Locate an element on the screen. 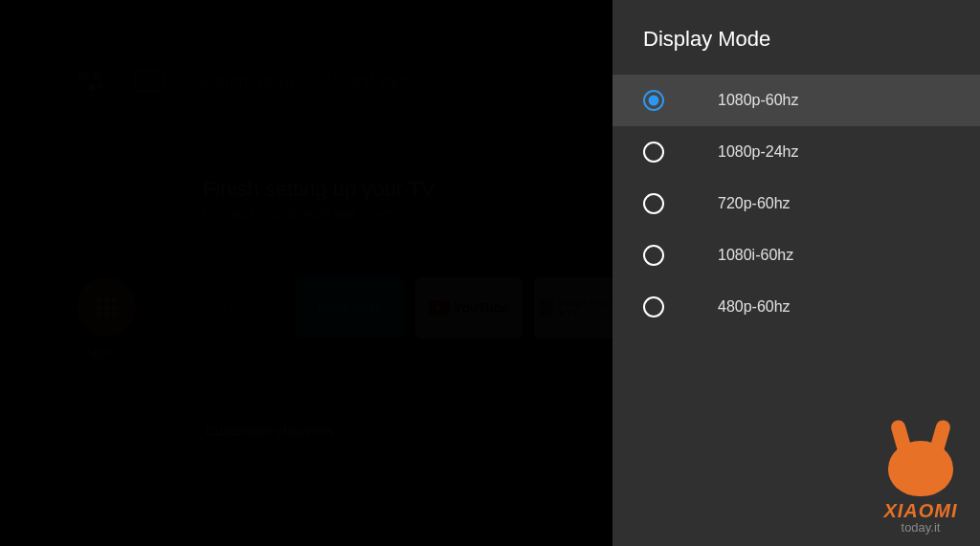 The height and width of the screenshot is (546, 980). option-label: 1080p-60hz is located at coordinates (758, 100).